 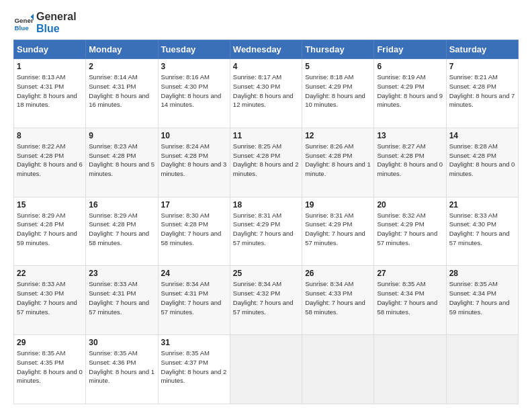 I want to click on calendar-cell-3-2: 24Sunrise: 8:34 AMSunset: 4:31 PMDayligh…, so click(x=193, y=301).